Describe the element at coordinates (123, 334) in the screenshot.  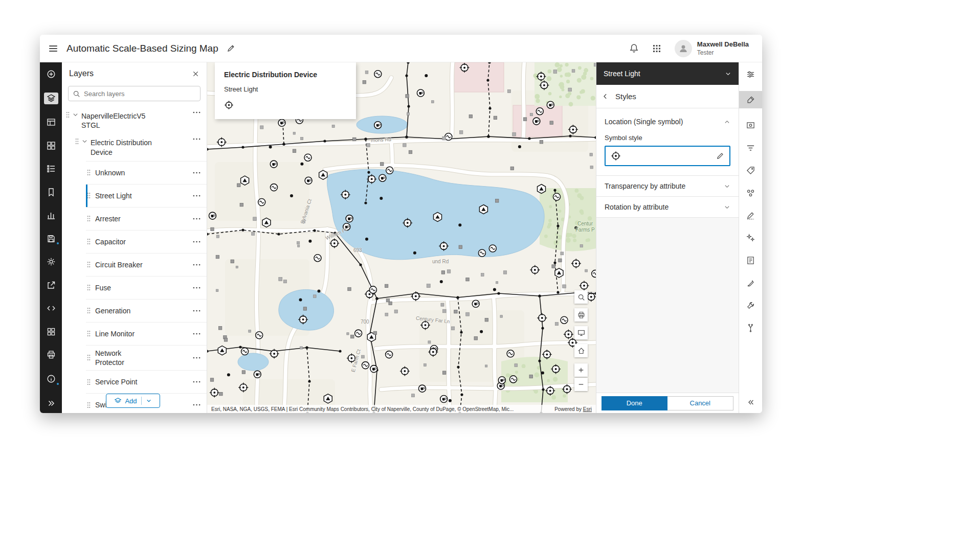
I see `layer-item-label: Line Monitor` at that location.